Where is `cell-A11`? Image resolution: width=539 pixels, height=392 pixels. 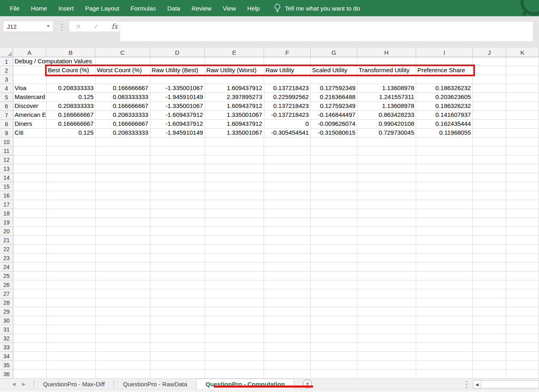
cell-A11 is located at coordinates (30, 151).